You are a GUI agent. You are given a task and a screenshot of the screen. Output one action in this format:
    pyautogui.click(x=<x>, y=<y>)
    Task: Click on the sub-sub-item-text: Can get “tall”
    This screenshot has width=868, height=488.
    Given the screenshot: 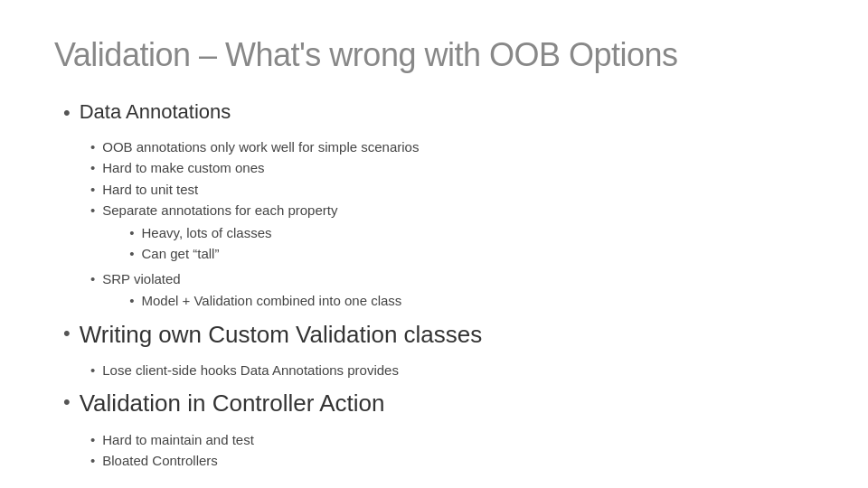 What is the action you would take?
    pyautogui.click(x=181, y=255)
    